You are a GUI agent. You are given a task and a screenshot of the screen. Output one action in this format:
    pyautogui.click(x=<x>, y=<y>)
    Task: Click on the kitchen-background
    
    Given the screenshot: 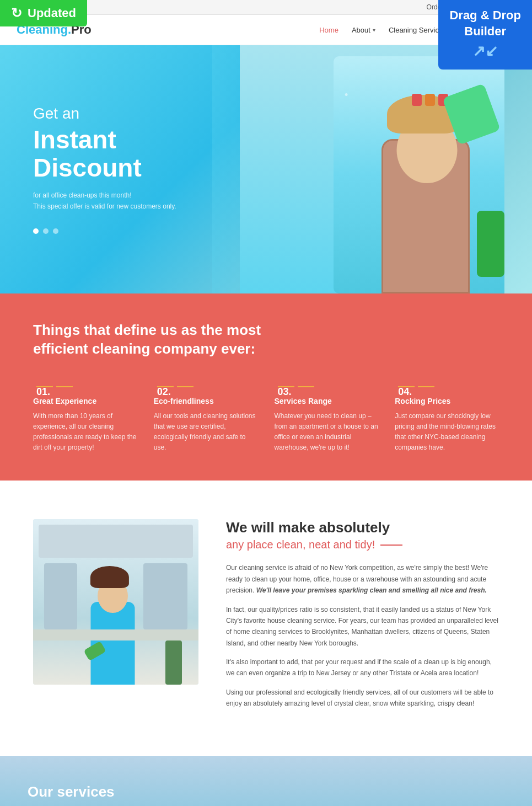 What is the action you would take?
    pyautogui.click(x=116, y=602)
    